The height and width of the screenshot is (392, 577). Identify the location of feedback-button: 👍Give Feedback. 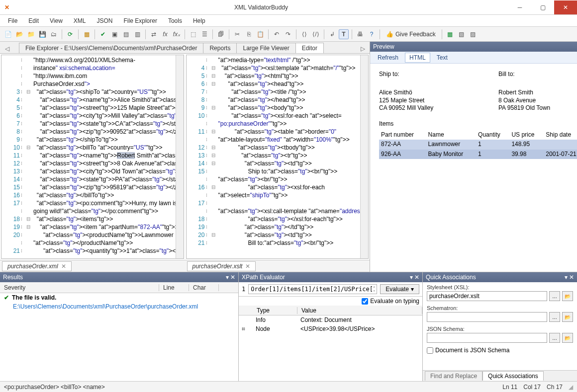
(411, 34).